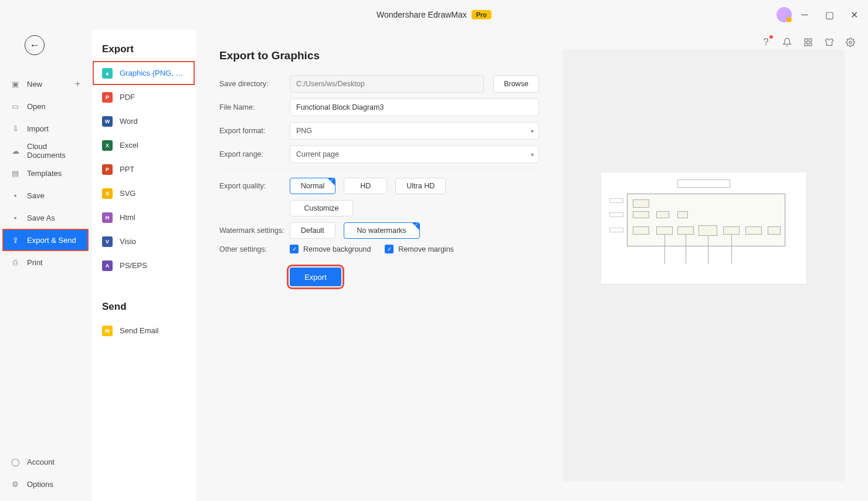 Image resolution: width=868 pixels, height=501 pixels. I want to click on app-title: Wondershare EdrawMax, so click(422, 15).